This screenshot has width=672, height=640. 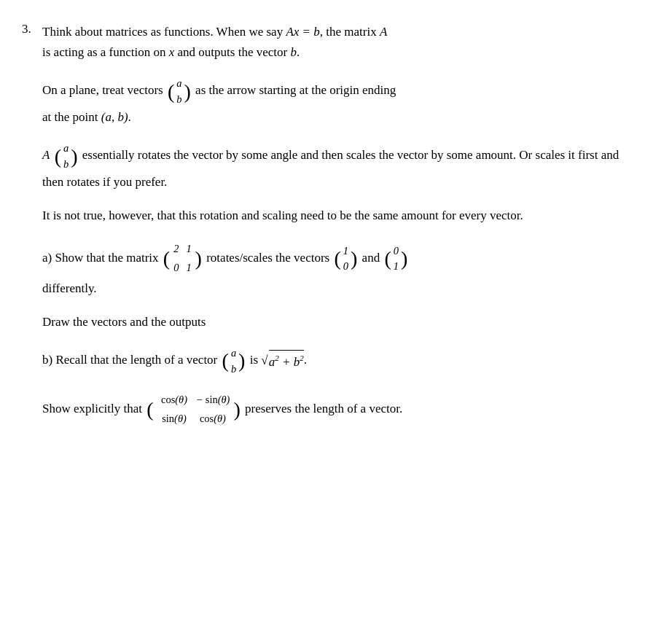 I want to click on rp3: ), so click(x=354, y=259).